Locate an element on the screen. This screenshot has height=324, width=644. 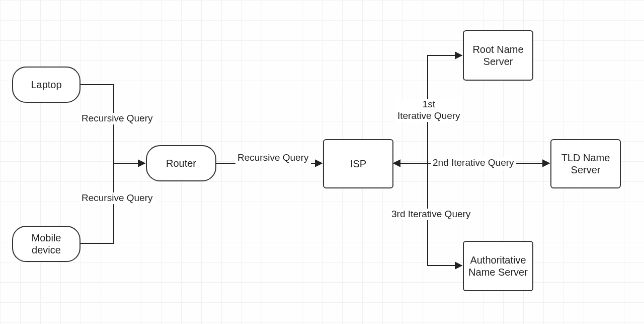
edge-label-isp-auth: 3rd Iterative Query is located at coordinates (431, 215).